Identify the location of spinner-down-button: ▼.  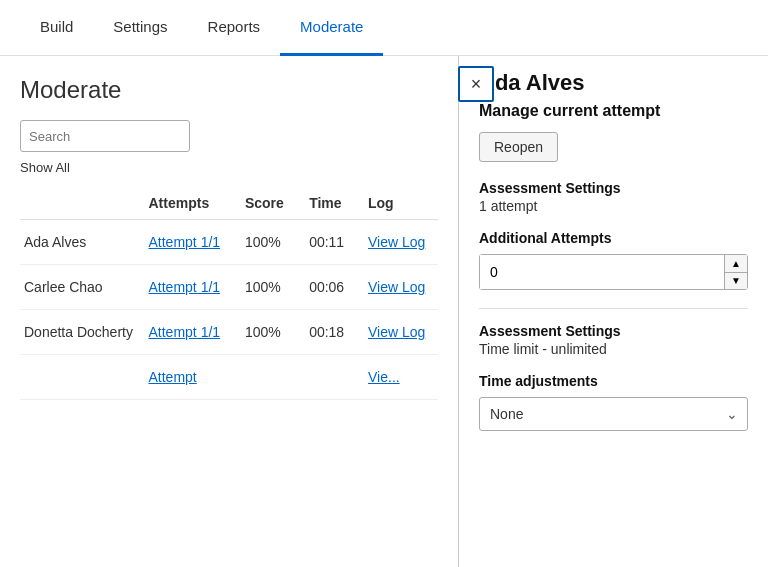
(736, 282).